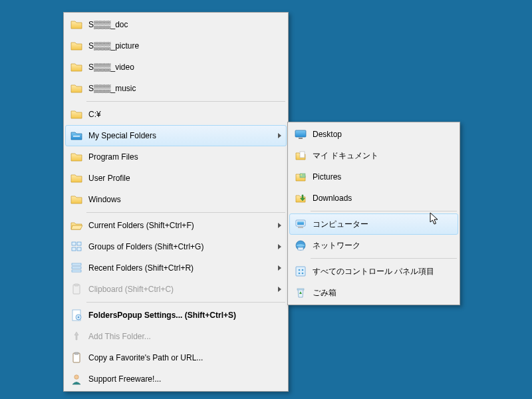 Image resolution: width=532 pixels, height=399 pixels. Describe the element at coordinates (176, 268) in the screenshot. I see `menu-item: Recent Folders (Shift+Ctrl+R)` at that location.